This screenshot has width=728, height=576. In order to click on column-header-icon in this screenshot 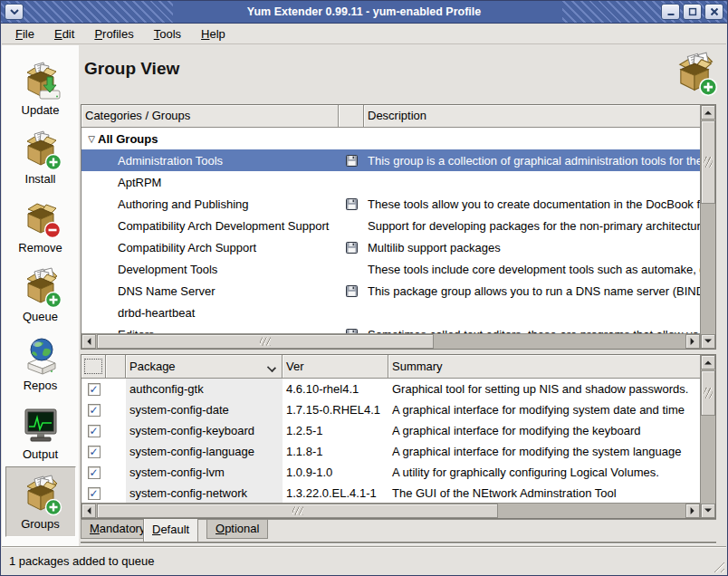, I will do `click(351, 116)`.